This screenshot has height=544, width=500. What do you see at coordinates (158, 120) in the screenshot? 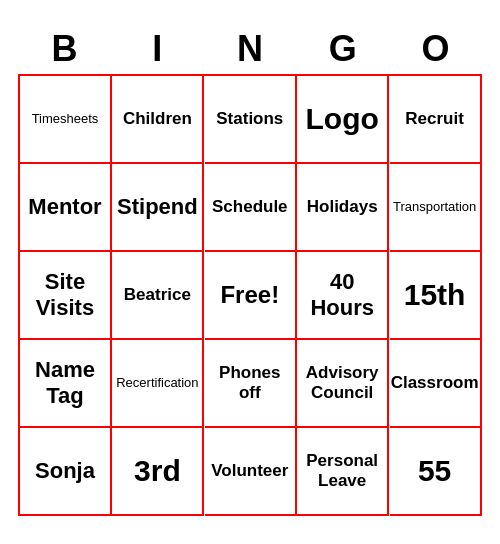
I see `bingo-cell-0-1: Children` at bounding box center [158, 120].